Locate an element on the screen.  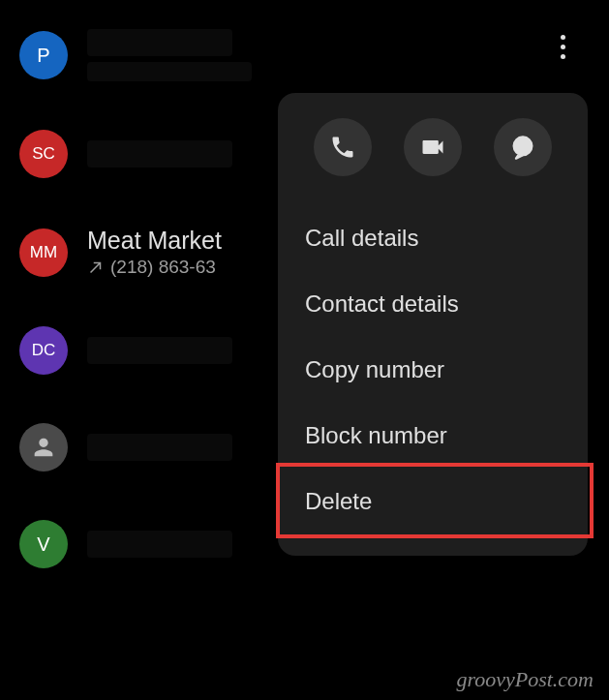
watermark: groovyPost.com is located at coordinates (525, 680).